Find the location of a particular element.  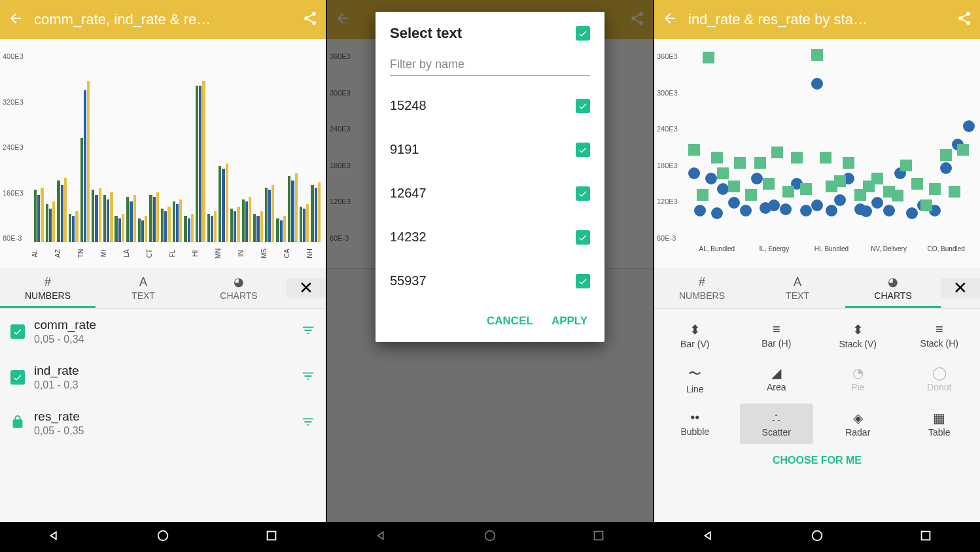

panel-tabs: # NUMBERS A TEXT ◕ CHARTS ✕ is located at coordinates (817, 288).